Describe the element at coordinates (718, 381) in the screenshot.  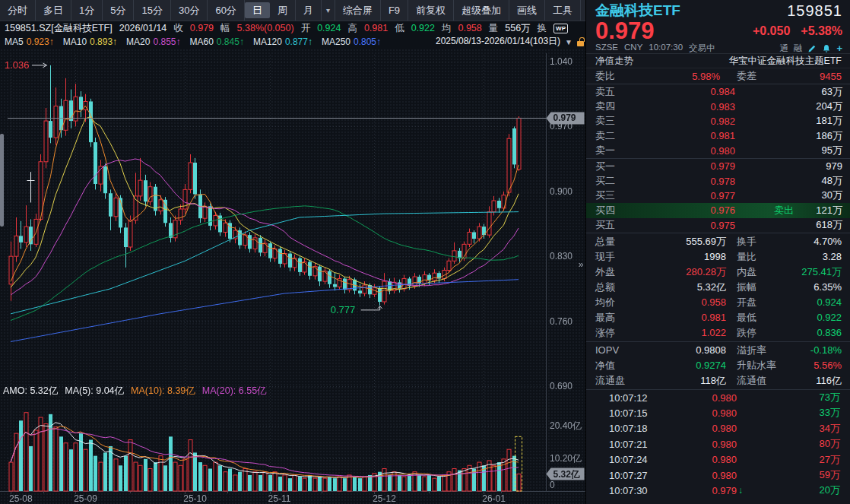
I see `iopv-row: 流通盘118亿流通值116亿` at that location.